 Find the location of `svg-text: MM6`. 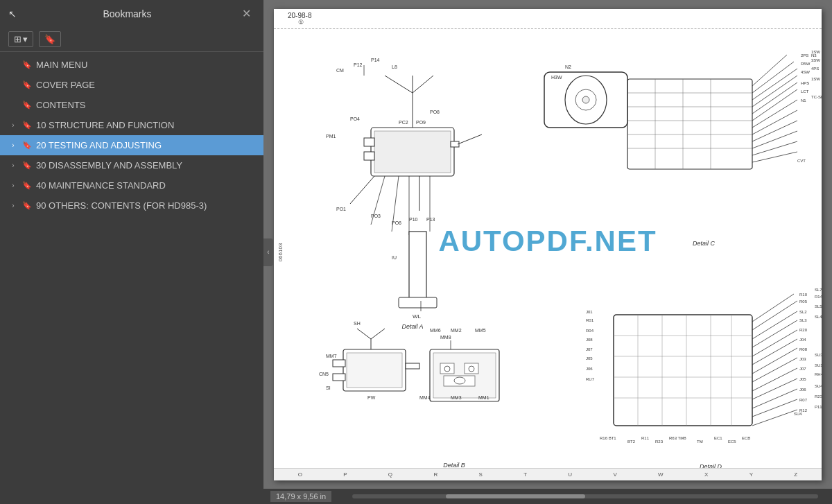

svg-text: MM6 is located at coordinates (435, 330).